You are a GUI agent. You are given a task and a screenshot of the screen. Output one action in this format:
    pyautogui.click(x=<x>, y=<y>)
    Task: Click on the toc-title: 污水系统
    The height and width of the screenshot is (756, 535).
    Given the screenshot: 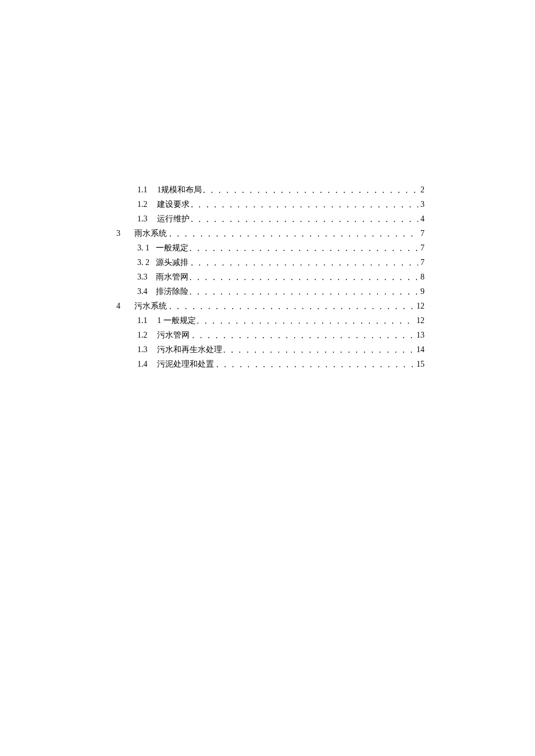 What is the action you would take?
    pyautogui.click(x=151, y=306)
    